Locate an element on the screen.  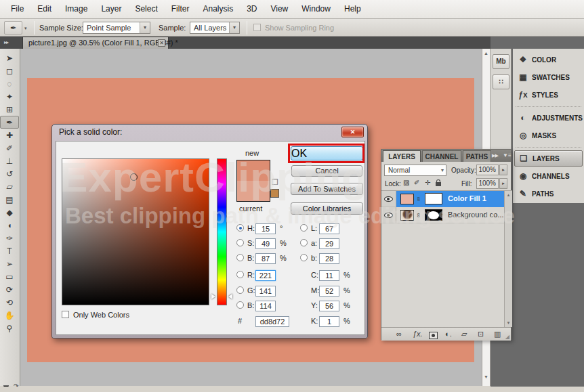
s-radio is located at coordinates (240, 242).